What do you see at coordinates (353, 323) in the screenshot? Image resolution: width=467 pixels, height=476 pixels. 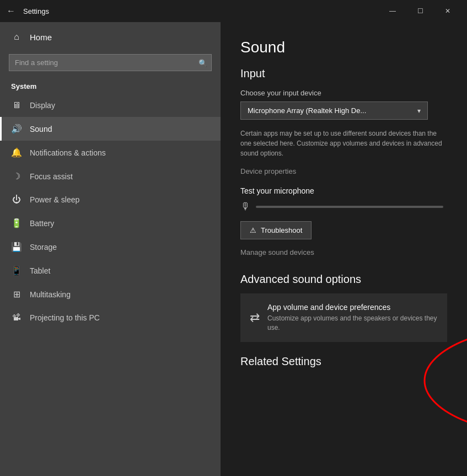 I see `app-volume-card-subtitle: Customize app volumes and the speakers o…` at bounding box center [353, 323].